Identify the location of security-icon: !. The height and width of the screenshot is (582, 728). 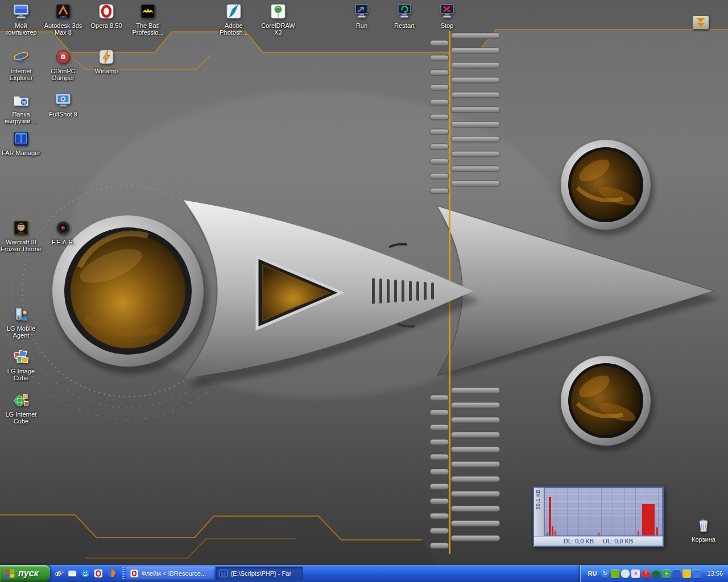
(646, 574).